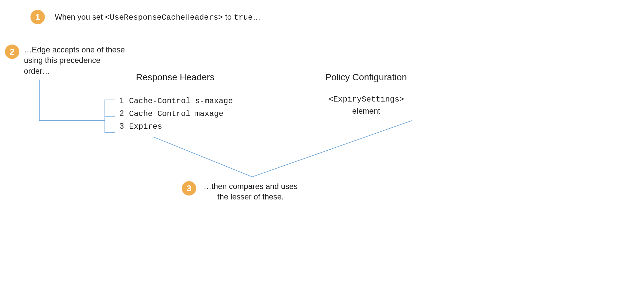 The width and height of the screenshot is (644, 281). What do you see at coordinates (12, 52) in the screenshot?
I see `badge-2: 2` at bounding box center [12, 52].